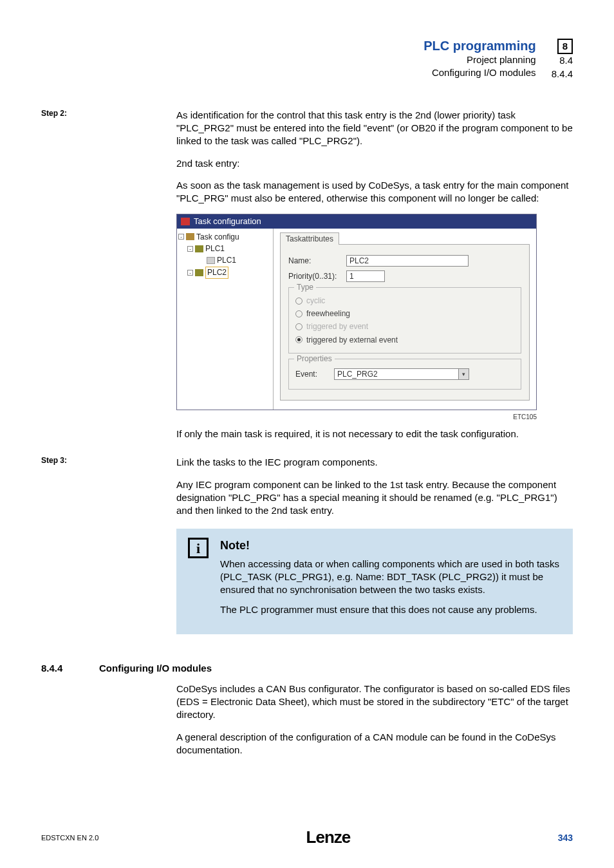  I want to click on chevron-down-icon: ▾, so click(463, 374).